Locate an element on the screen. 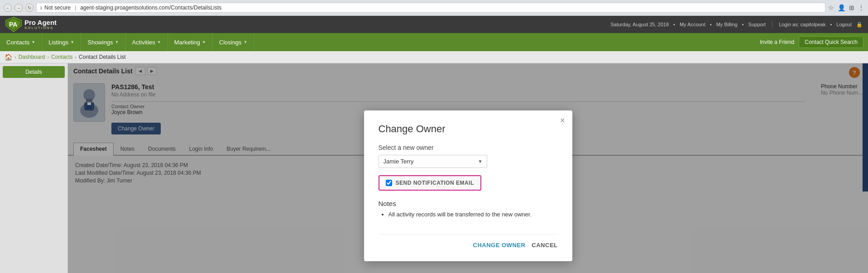 This screenshot has height=273, width=868. support-link: Support is located at coordinates (757, 24).